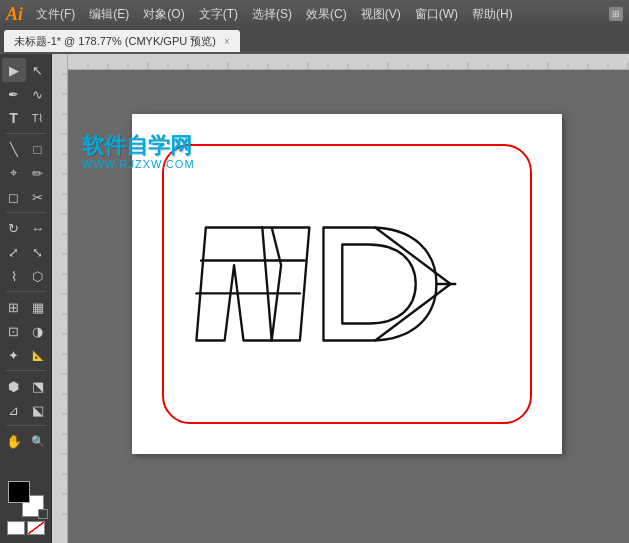 This screenshot has height=543, width=629. I want to click on blend-tool: ⬢, so click(14, 386).